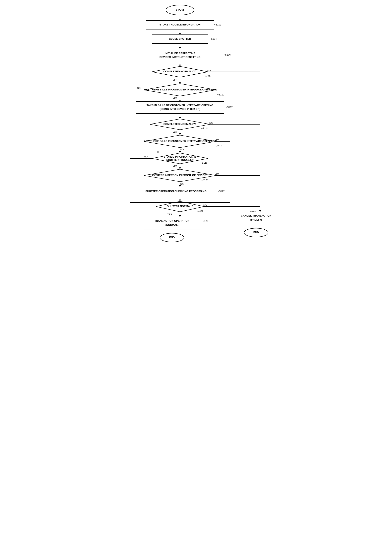 Image resolution: width=392 pixels, height=535 pixels. What do you see at coordinates (205, 205) in the screenshot?
I see `s124-no: NO` at bounding box center [205, 205].